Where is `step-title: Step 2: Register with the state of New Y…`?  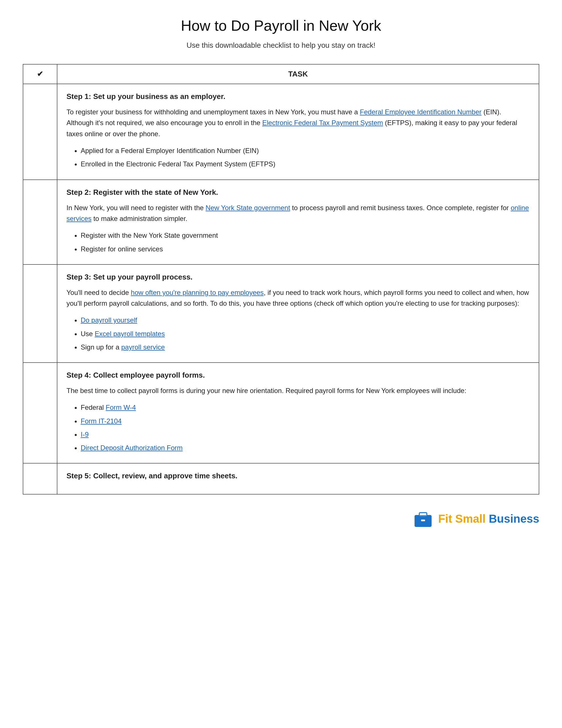
step-title: Step 2: Register with the state of New Y… is located at coordinates (298, 192).